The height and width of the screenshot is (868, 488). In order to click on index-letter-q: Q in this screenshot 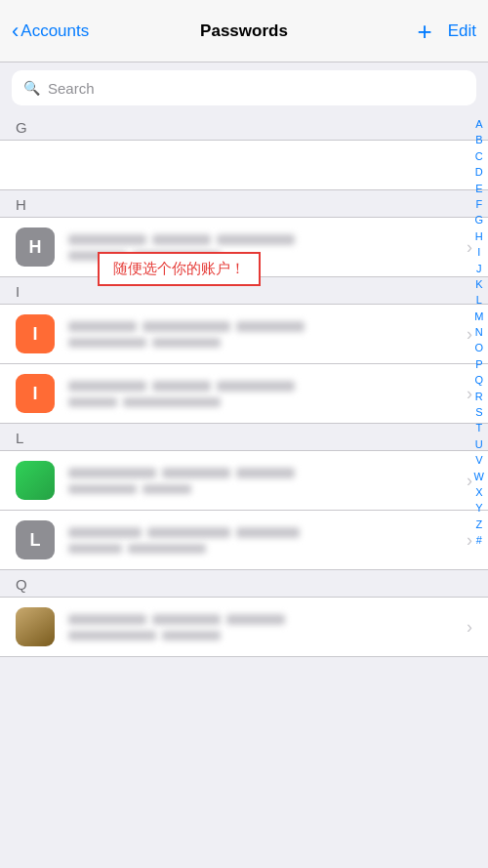, I will do `click(479, 381)`.